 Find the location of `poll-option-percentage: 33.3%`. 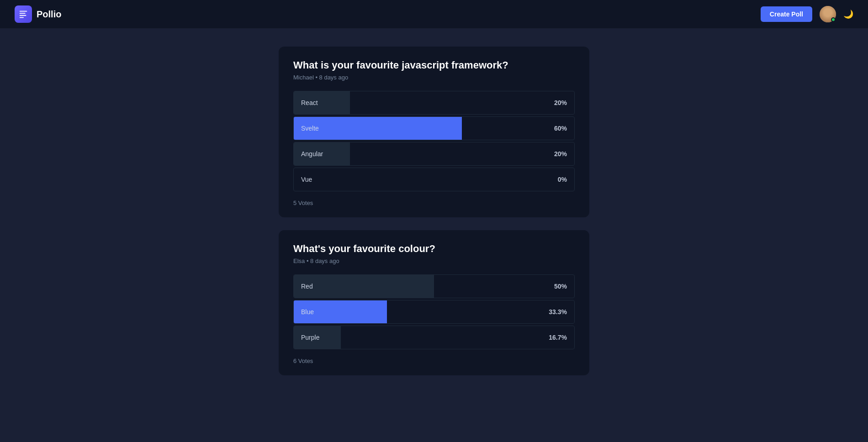

poll-option-percentage: 33.3% is located at coordinates (561, 312).